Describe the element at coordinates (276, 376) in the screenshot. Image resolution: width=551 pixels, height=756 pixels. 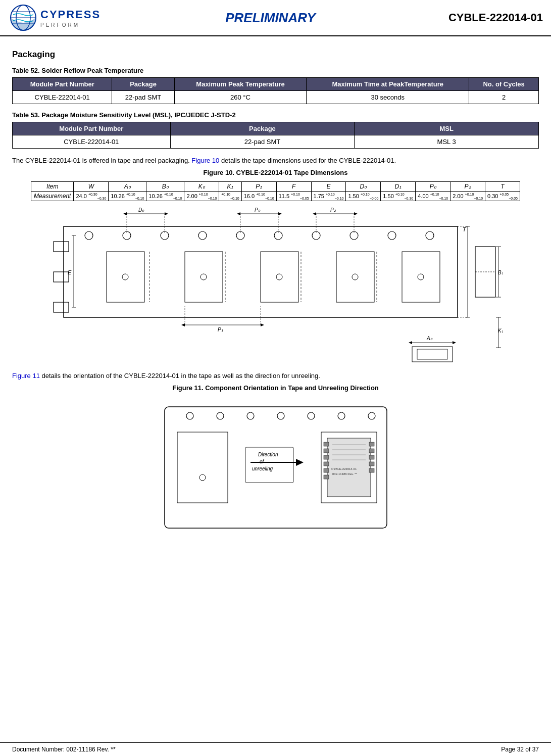
I see `para2: Figure 11 details the orientation of the…` at that location.